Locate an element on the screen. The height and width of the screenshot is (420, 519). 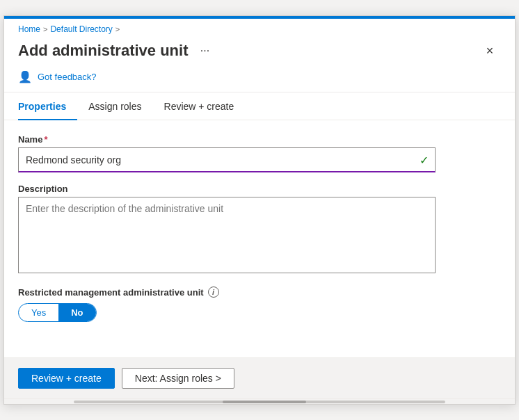
toggle-yes-button: Yes is located at coordinates (39, 313).